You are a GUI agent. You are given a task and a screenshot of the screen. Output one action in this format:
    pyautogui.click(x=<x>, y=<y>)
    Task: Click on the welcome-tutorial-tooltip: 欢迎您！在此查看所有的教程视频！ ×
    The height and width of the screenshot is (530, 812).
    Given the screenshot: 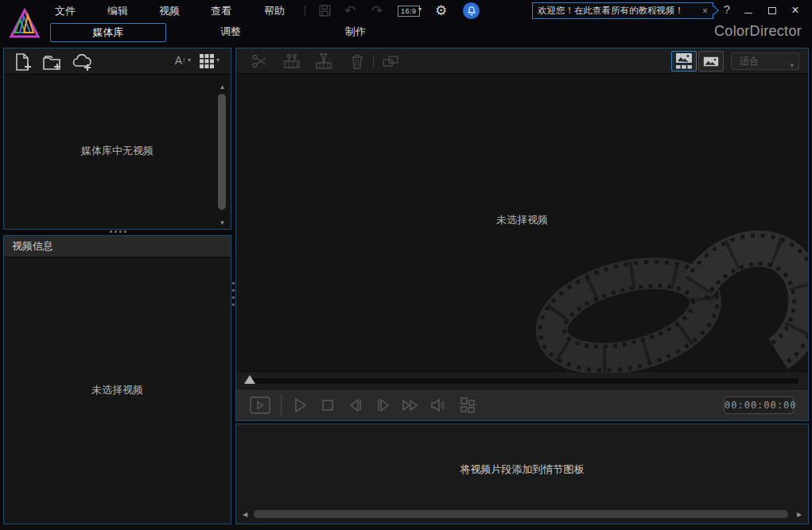 What is the action you would take?
    pyautogui.click(x=623, y=11)
    